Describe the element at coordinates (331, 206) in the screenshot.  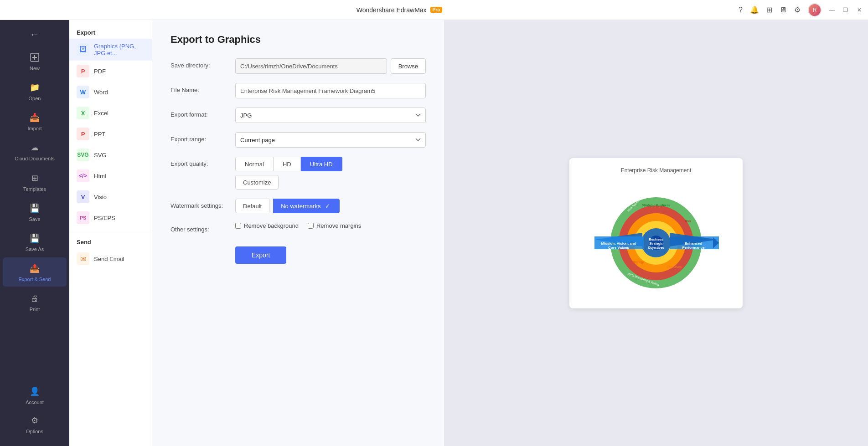
I see `watermark-buttons-group: Default No watermarks ✓` at that location.